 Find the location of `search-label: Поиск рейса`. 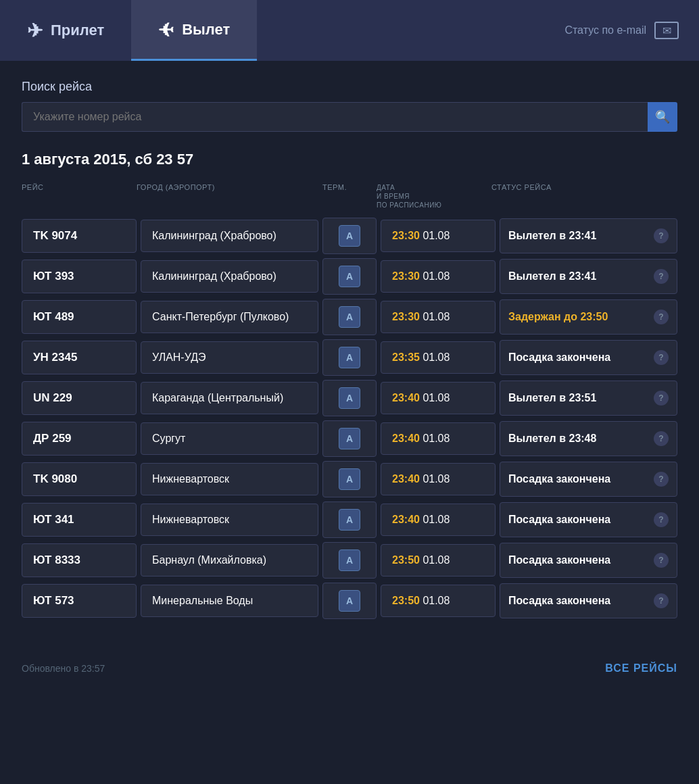

search-label: Поиск рейса is located at coordinates (350, 87).